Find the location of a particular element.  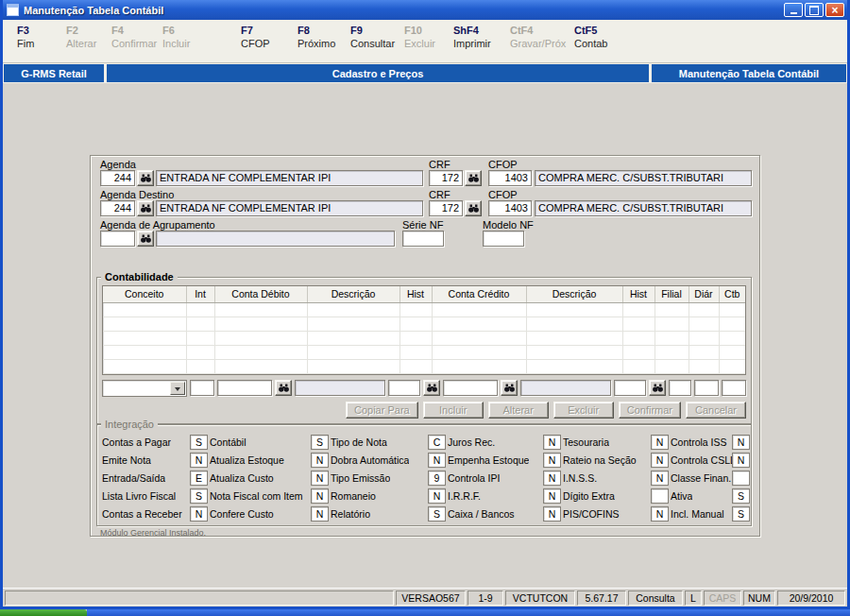

conta-credito-input is located at coordinates (470, 387).